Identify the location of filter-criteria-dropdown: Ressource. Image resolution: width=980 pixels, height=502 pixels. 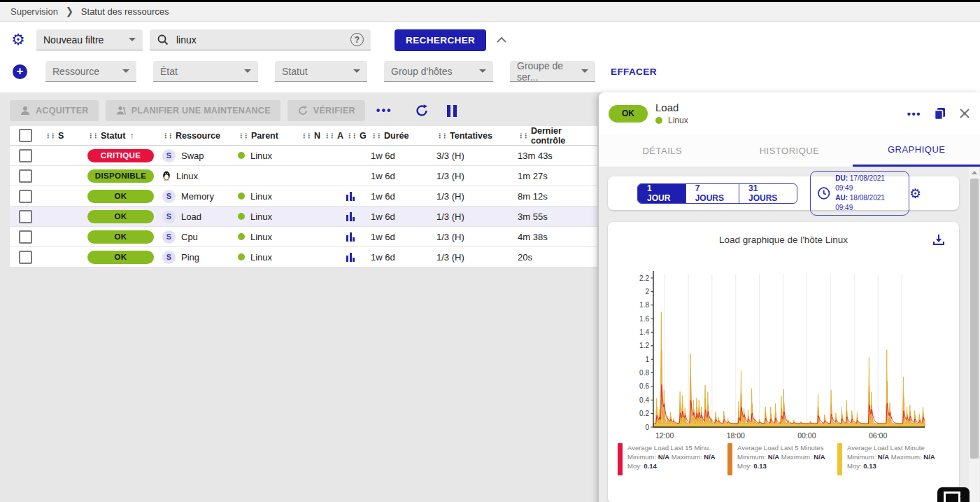
(91, 71).